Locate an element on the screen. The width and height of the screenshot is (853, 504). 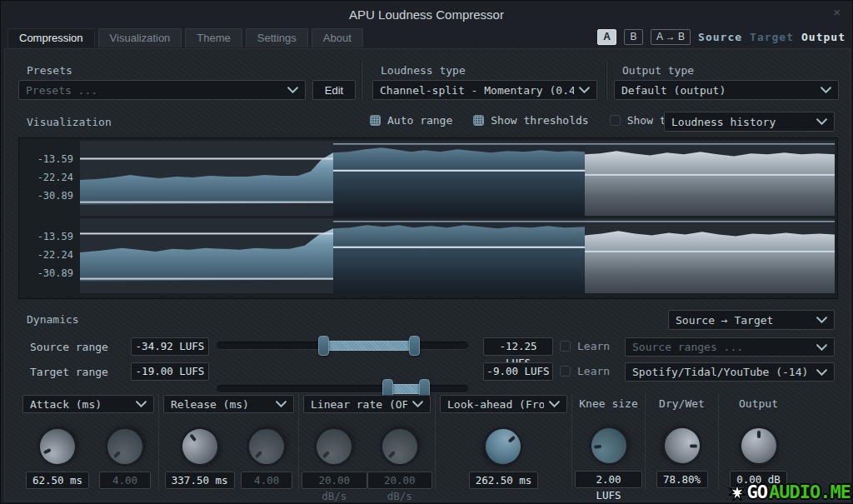
checkbox-show-thresholds: Show thresholds is located at coordinates (531, 120).